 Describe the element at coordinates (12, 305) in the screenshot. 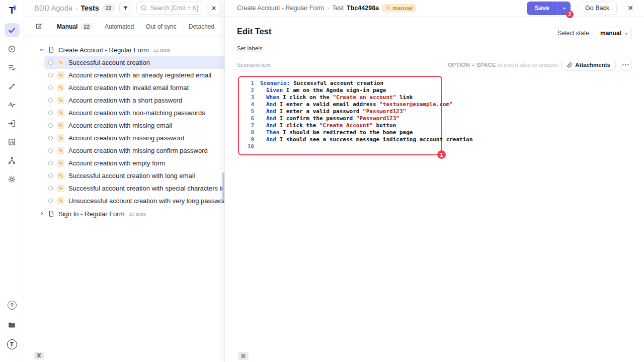

I see `rail-item-help: ?` at that location.